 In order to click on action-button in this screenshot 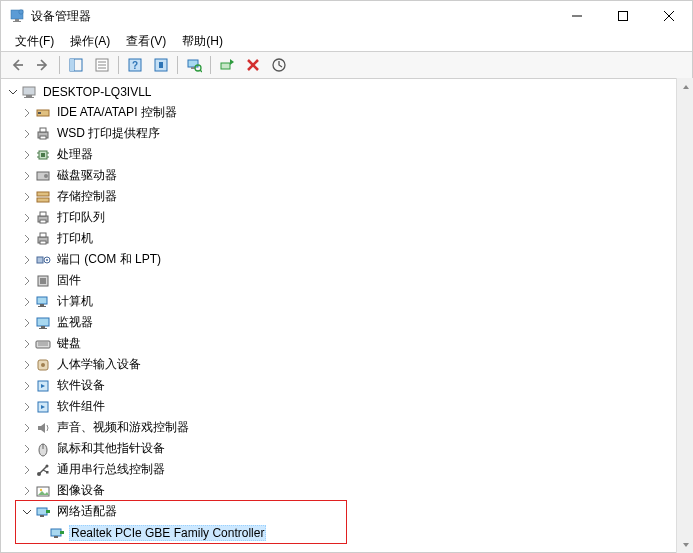, I will do `click(161, 65)`.